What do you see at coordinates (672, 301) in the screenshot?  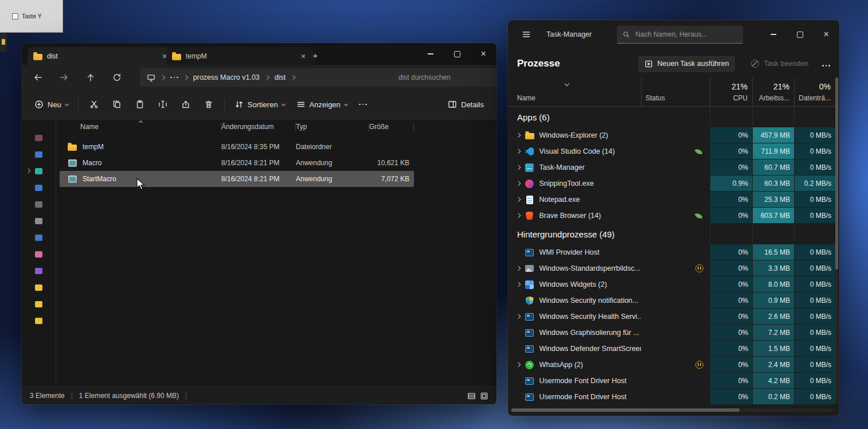 I see `process-row: Windows Security notification... 0% 0.9 …` at bounding box center [672, 301].